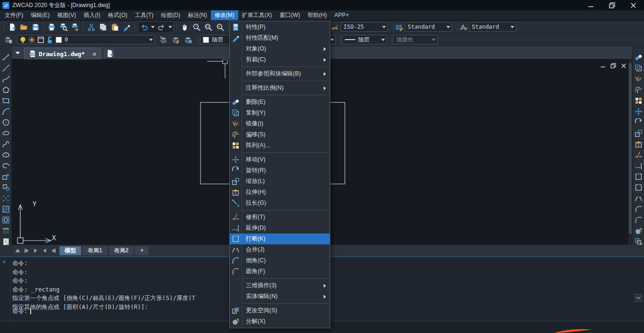 The height and width of the screenshot is (333, 644). I want to click on offset-icon, so click(638, 90).